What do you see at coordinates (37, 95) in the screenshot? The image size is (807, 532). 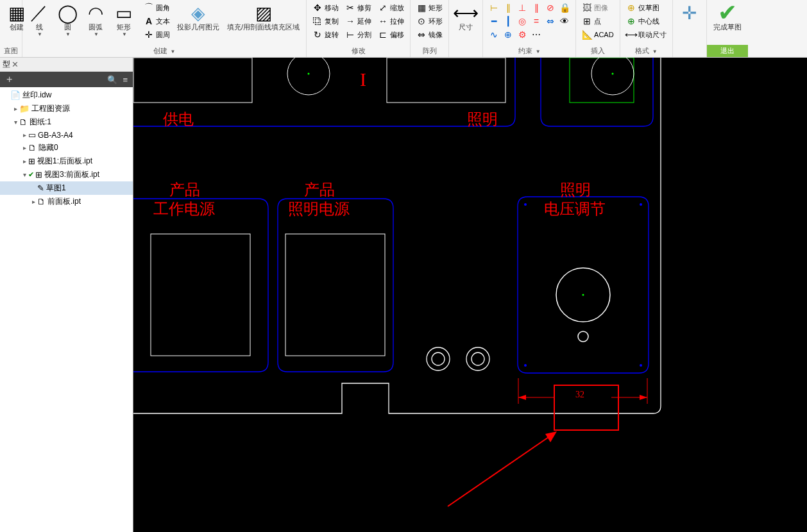 I see `tree-node-label: 丝印.idw` at bounding box center [37, 95].